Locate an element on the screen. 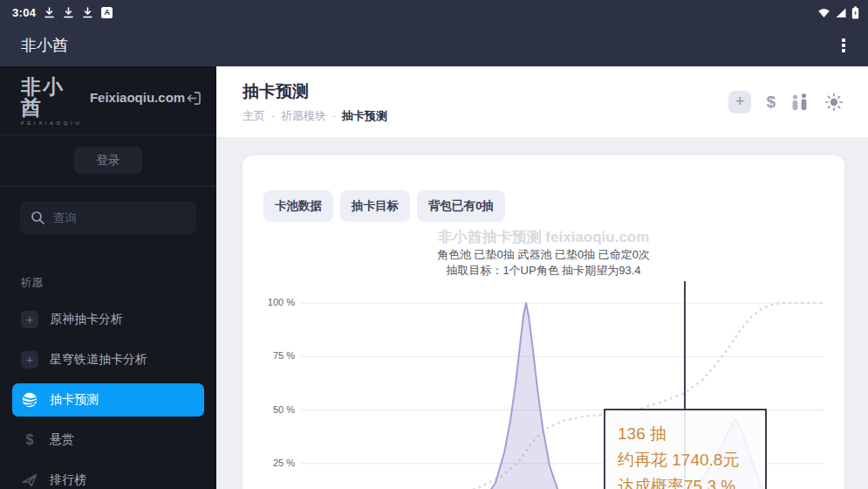 The height and width of the screenshot is (489, 868). tooltip-probability: 达成概率75.3 % is located at coordinates (686, 481).